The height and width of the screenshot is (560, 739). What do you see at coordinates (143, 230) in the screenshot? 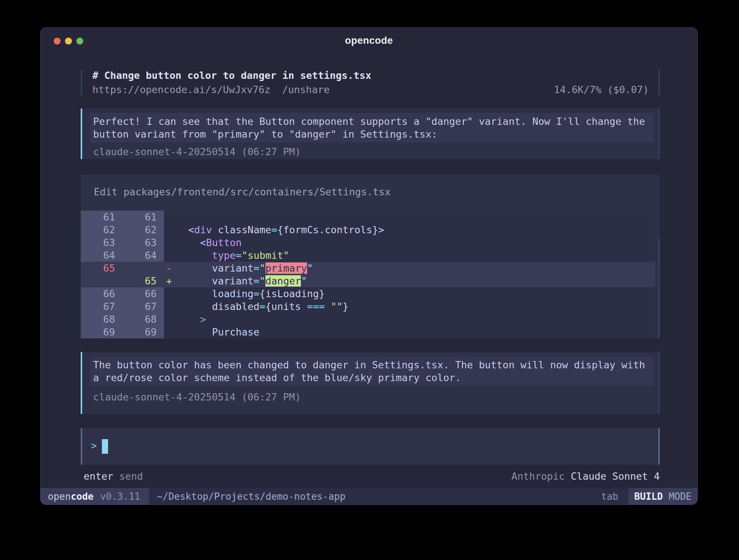
I see `new-line-number: 62` at bounding box center [143, 230].